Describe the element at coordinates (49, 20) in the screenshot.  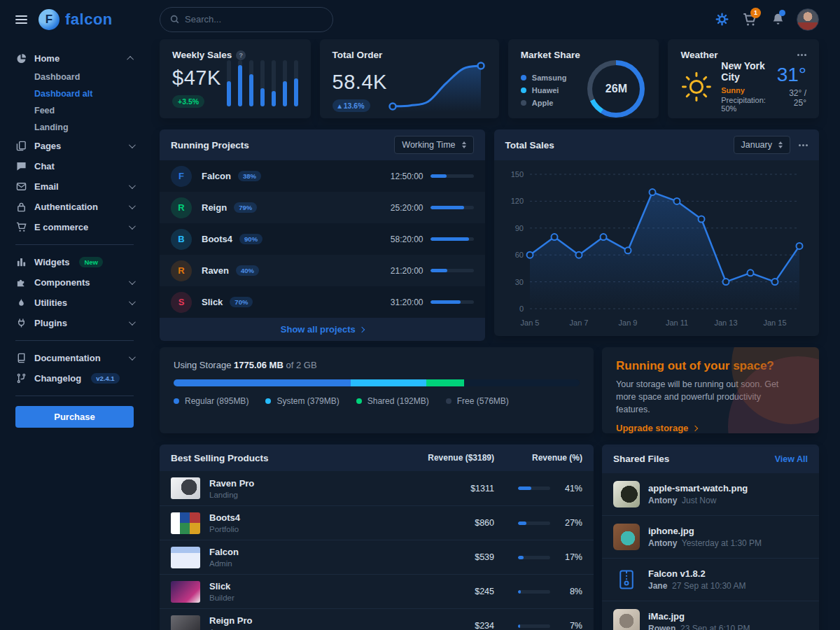
I see `falcon-logo-icon: F` at that location.